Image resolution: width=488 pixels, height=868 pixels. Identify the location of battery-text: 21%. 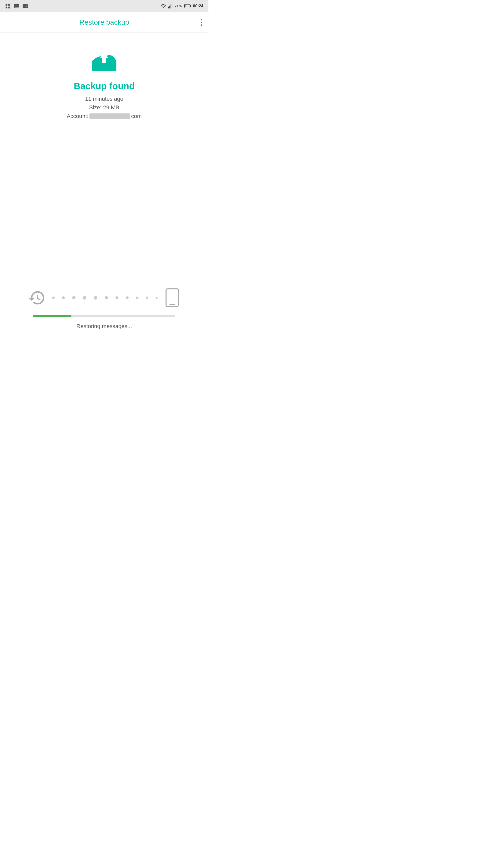
(178, 6).